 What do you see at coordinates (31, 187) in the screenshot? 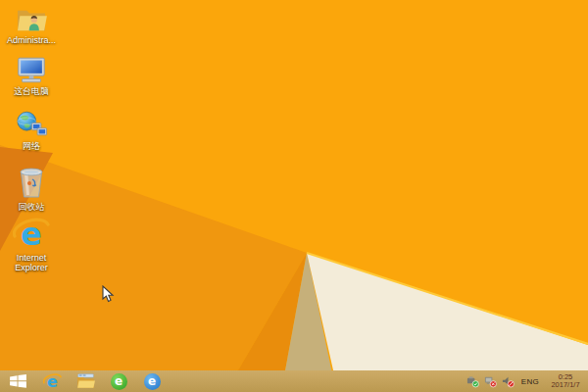
I see `desktop-icon-recycle-bin: 回收站` at bounding box center [31, 187].